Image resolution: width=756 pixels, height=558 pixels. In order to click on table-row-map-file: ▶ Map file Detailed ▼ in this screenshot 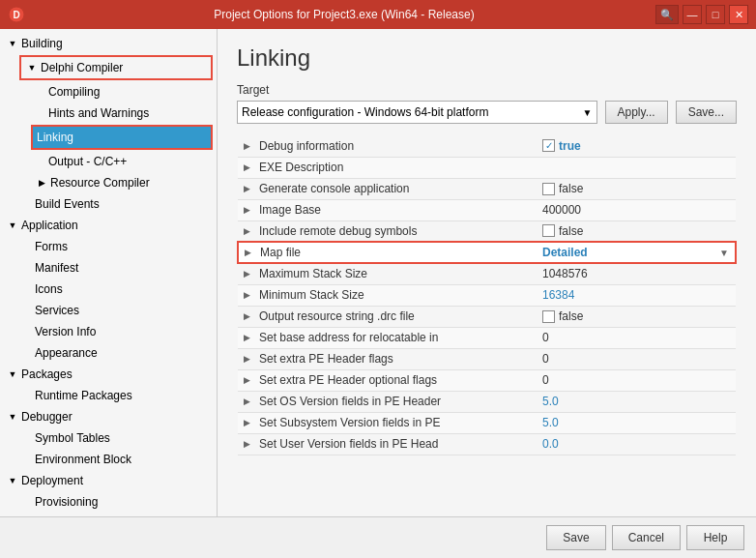, I will do `click(487, 252)`.